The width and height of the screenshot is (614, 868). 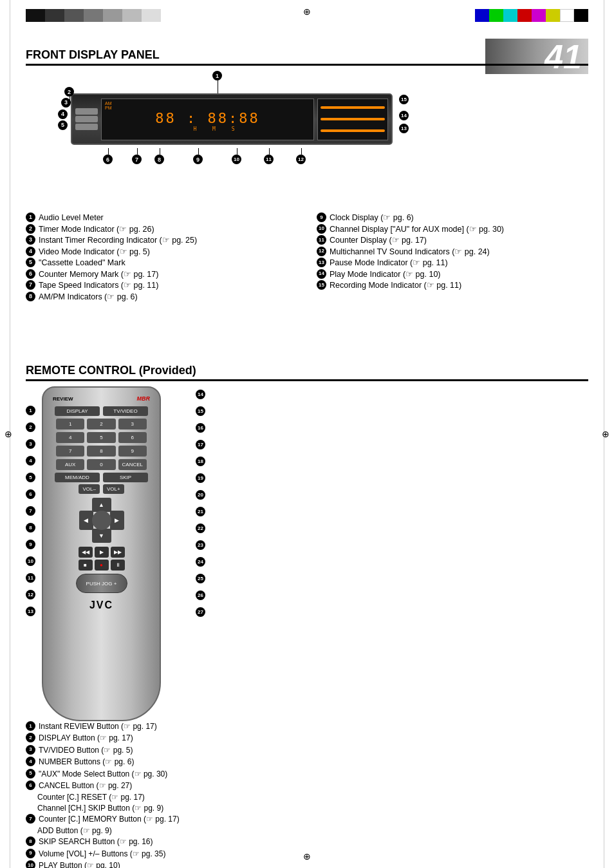 What do you see at coordinates (201, 502) in the screenshot?
I see `right-callouts: 14 15 16 17 18 19 20 21 22 23 24 25 26 2…` at bounding box center [201, 502].